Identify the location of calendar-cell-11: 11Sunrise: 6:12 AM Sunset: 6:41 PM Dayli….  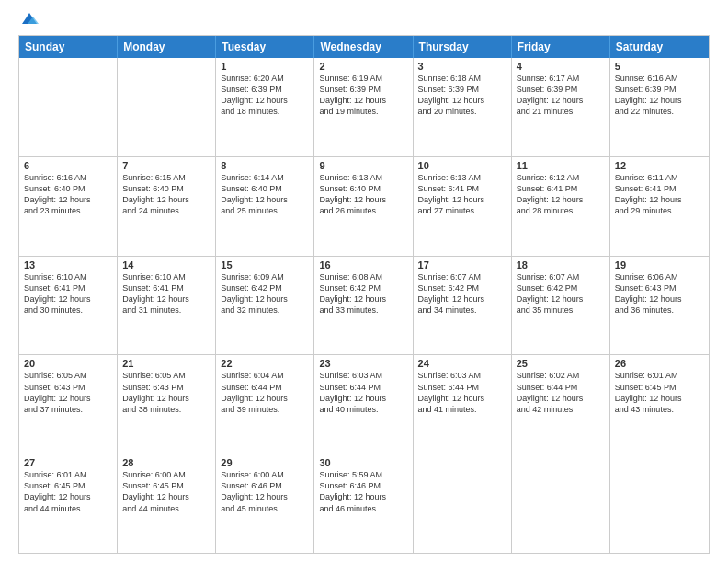
(561, 206).